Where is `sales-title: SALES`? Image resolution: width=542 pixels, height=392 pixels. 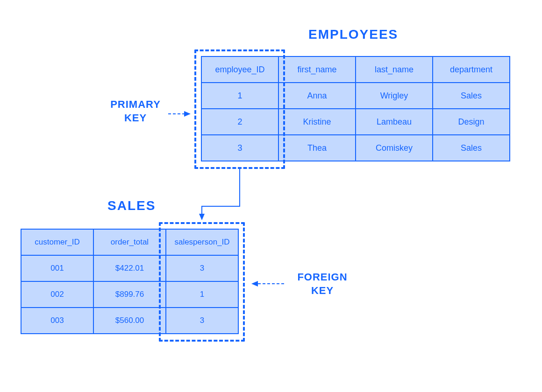 sales-title: SALES is located at coordinates (132, 206).